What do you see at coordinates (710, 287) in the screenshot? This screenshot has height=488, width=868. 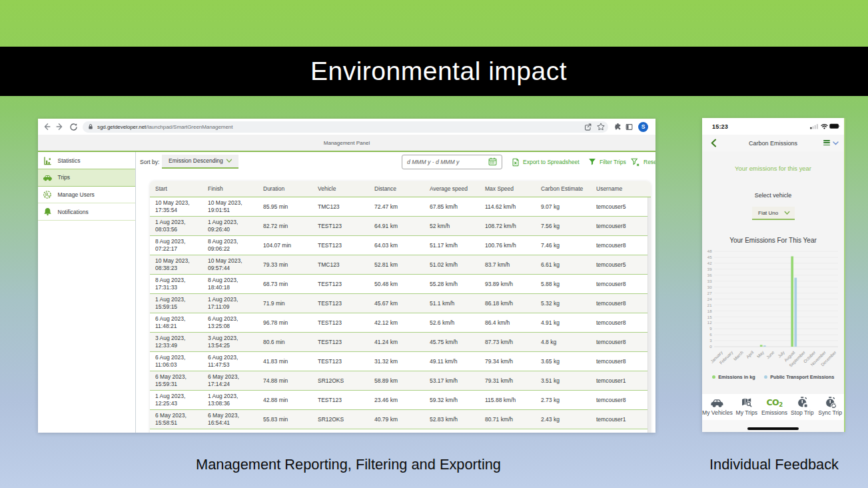 I see `y-tick-label: 30` at bounding box center [710, 287].